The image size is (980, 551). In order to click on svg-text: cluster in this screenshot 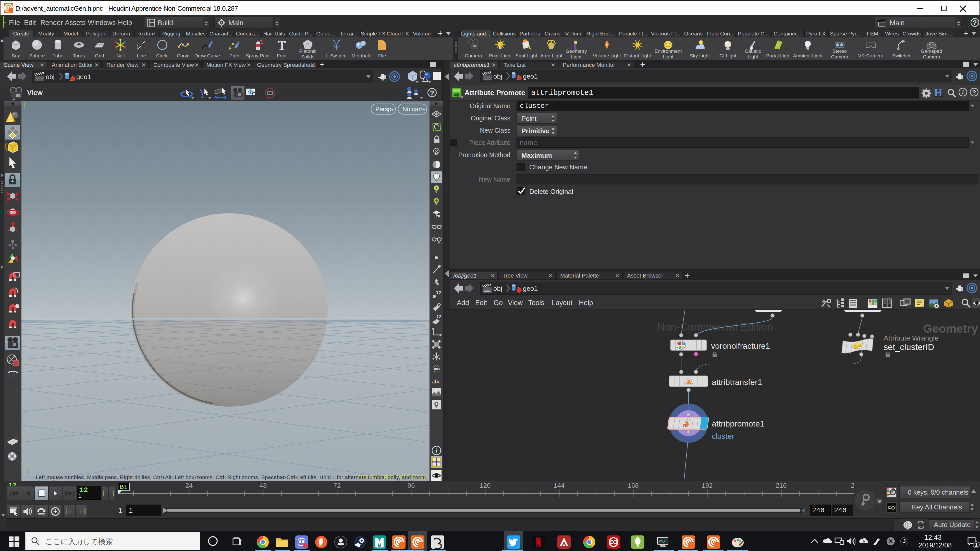, I will do `click(723, 436)`.